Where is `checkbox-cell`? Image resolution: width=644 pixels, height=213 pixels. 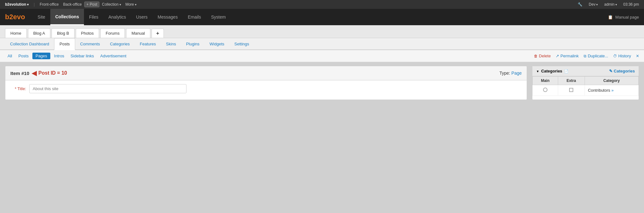
checkbox-cell is located at coordinates (571, 90).